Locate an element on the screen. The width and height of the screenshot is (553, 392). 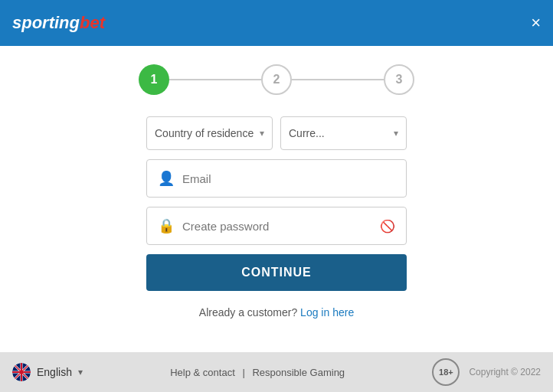
logo: sportingbet is located at coordinates (58, 23).